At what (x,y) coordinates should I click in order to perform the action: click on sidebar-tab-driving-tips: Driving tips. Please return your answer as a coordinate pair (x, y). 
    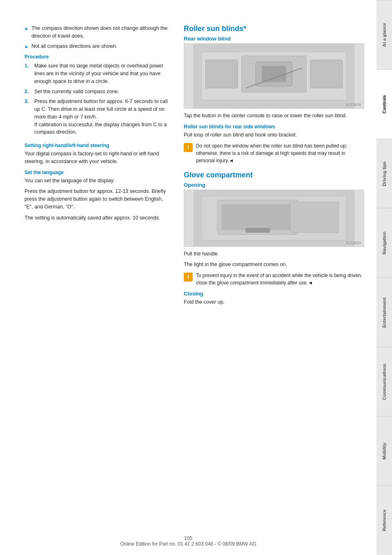
    Looking at the image, I should click on (384, 174).